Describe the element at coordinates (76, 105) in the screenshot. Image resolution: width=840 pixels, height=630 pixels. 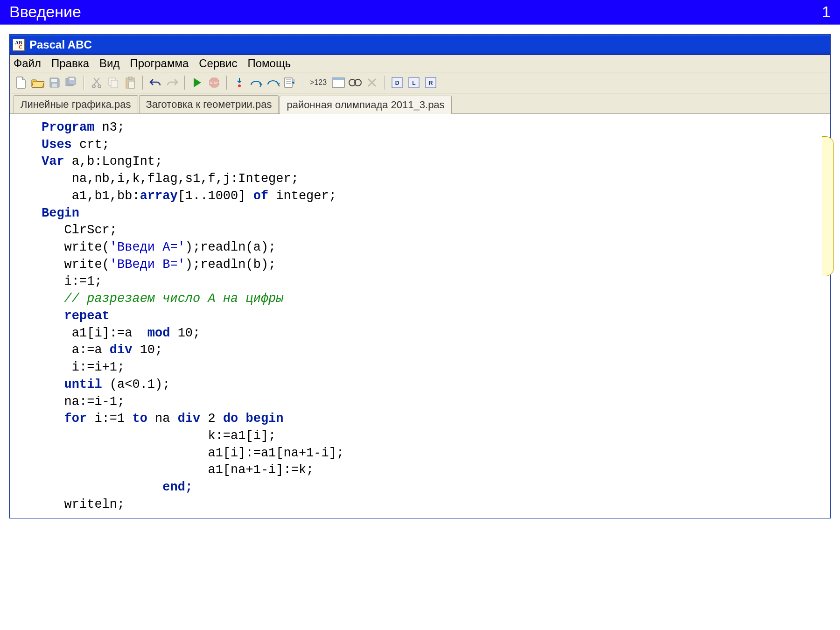
I see `tab-file-1: Линейные графика.pas` at that location.